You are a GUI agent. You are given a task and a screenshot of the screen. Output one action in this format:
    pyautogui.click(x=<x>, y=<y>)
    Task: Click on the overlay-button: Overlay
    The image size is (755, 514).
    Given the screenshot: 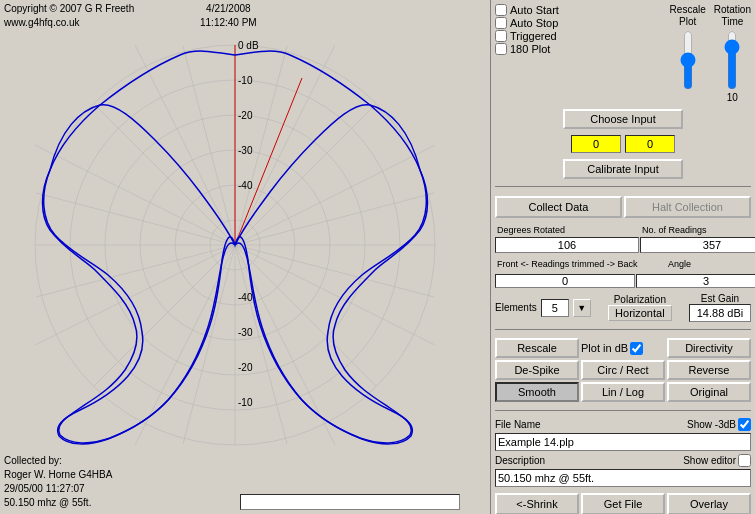 What is the action you would take?
    pyautogui.click(x=709, y=504)
    